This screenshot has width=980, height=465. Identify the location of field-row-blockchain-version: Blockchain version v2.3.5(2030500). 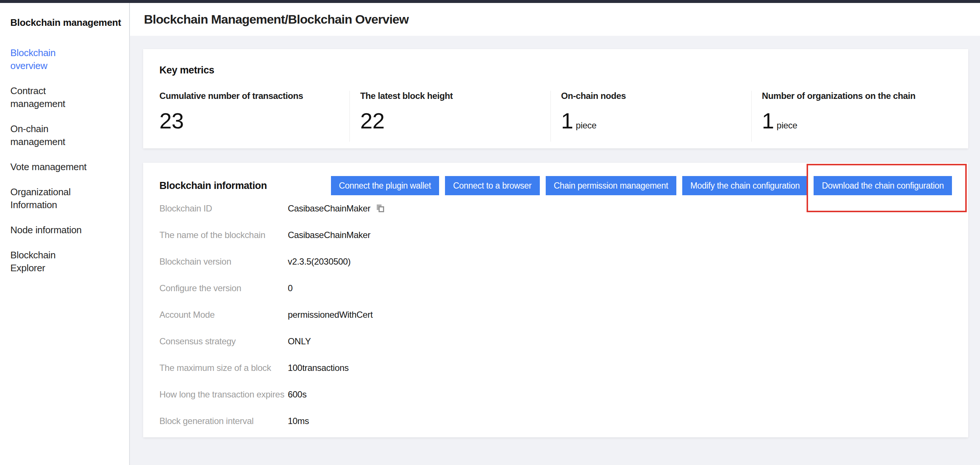
(555, 262).